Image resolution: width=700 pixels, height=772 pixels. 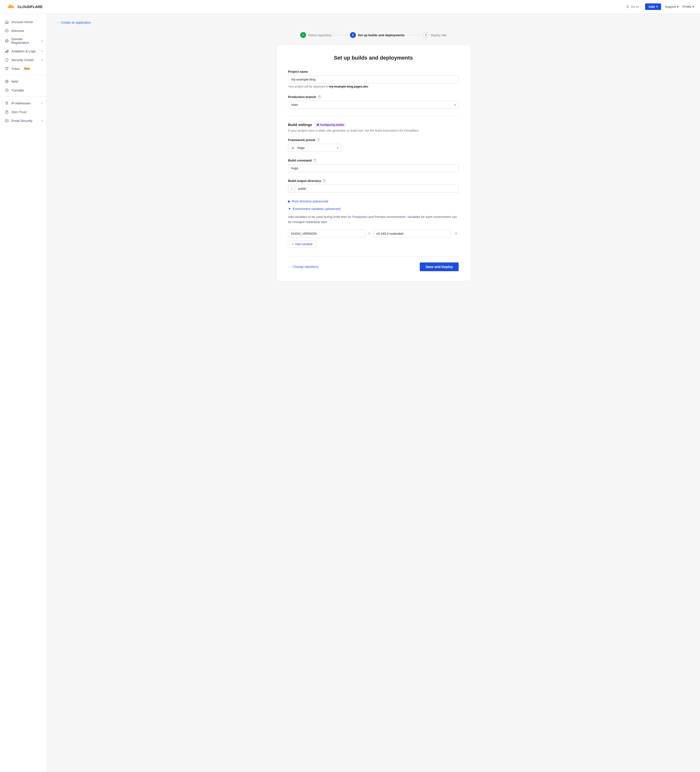 I want to click on sidebar-item-security-center: Security Center ▾, so click(x=23, y=60).